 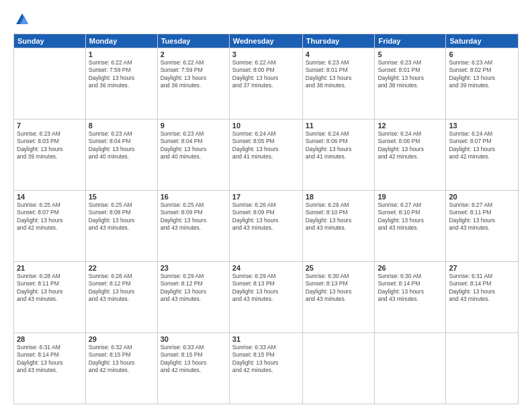 I want to click on day-cell: 12Sunrise: 6:24 AMSunset: 8:06 PMDayligh…, so click(x=410, y=155).